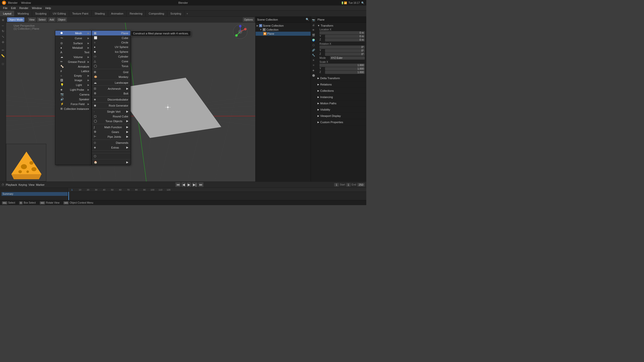  What do you see at coordinates (73, 99) in the screenshot?
I see `menu-speaker: 🔊 Speaker` at bounding box center [73, 99].